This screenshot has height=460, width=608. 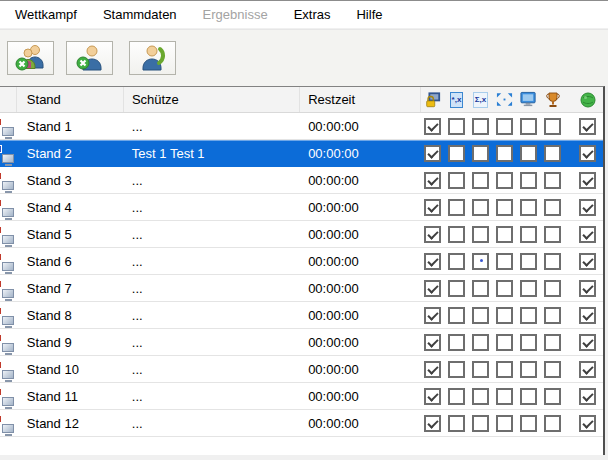 What do you see at coordinates (528, 100) in the screenshot?
I see `monitor-icon` at bounding box center [528, 100].